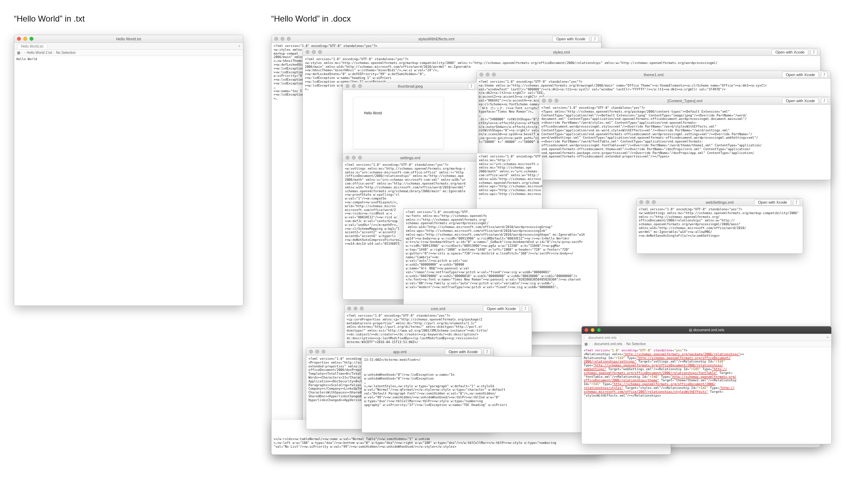 The image size is (848, 504). Describe the element at coordinates (373, 113) in the screenshot. I see `thumbnail-text: Hello World` at that location.